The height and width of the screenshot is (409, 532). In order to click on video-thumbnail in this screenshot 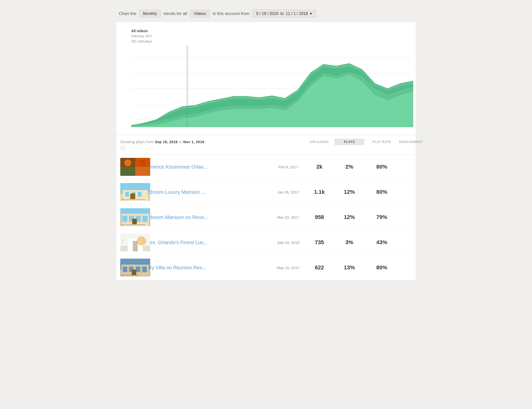, I will do `click(135, 167)`.